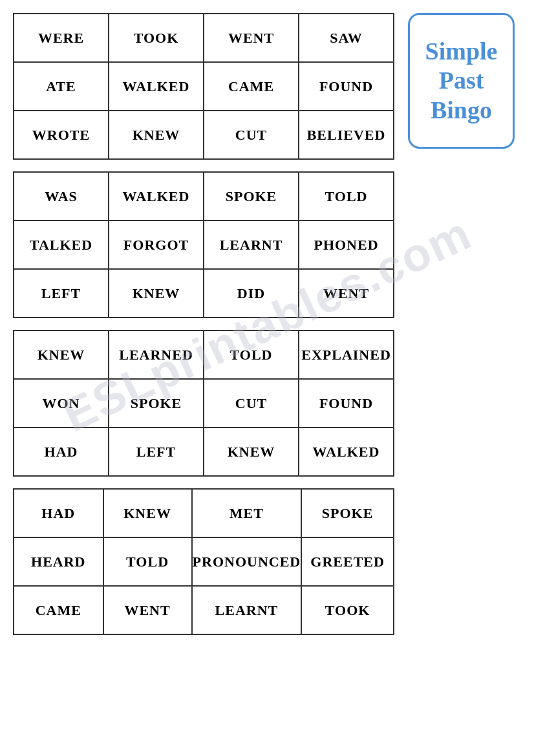 The image size is (534, 756). What do you see at coordinates (462, 51) in the screenshot?
I see `title-line1: Simple` at bounding box center [462, 51].